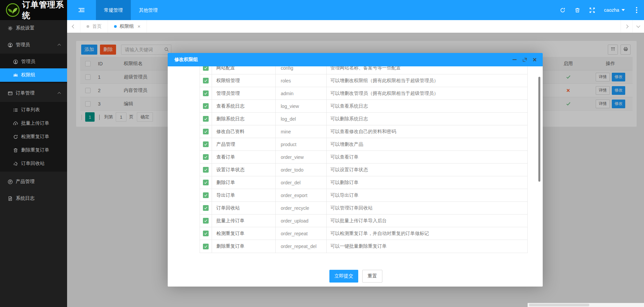  Describe the element at coordinates (427, 246) in the screenshot. I see `permission-desc: 可以一键批量删除重复订单` at that location.